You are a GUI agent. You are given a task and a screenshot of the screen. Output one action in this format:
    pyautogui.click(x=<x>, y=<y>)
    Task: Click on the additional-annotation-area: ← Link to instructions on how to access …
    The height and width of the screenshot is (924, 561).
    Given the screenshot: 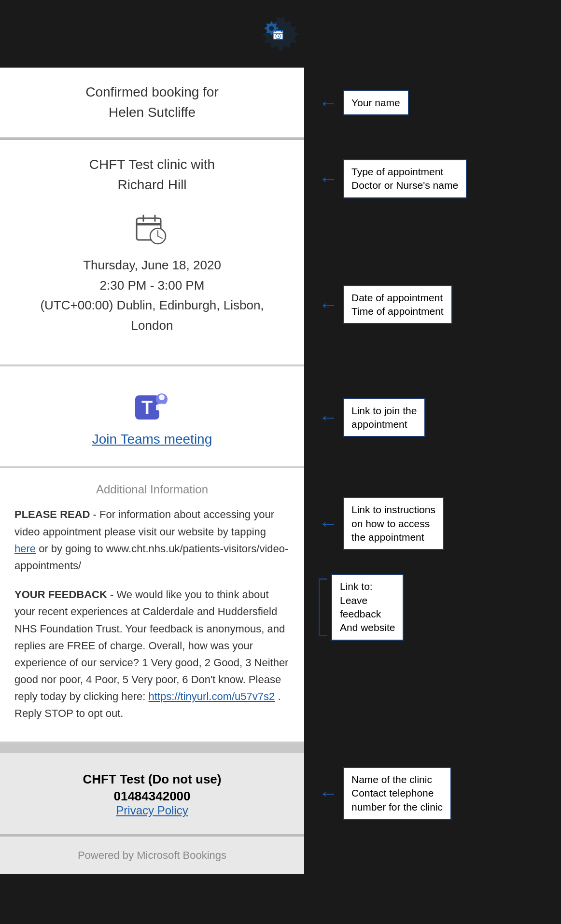 What is the action you would take?
    pyautogui.click(x=433, y=605)
    